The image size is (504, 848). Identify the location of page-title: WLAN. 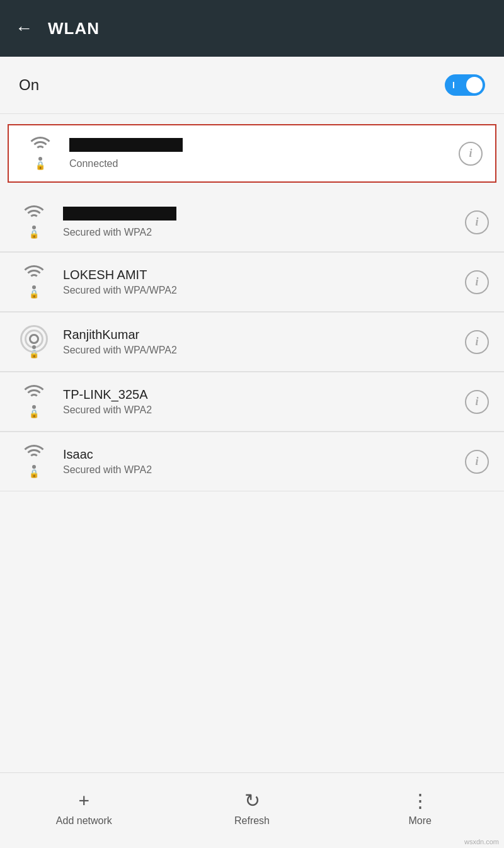
(74, 29).